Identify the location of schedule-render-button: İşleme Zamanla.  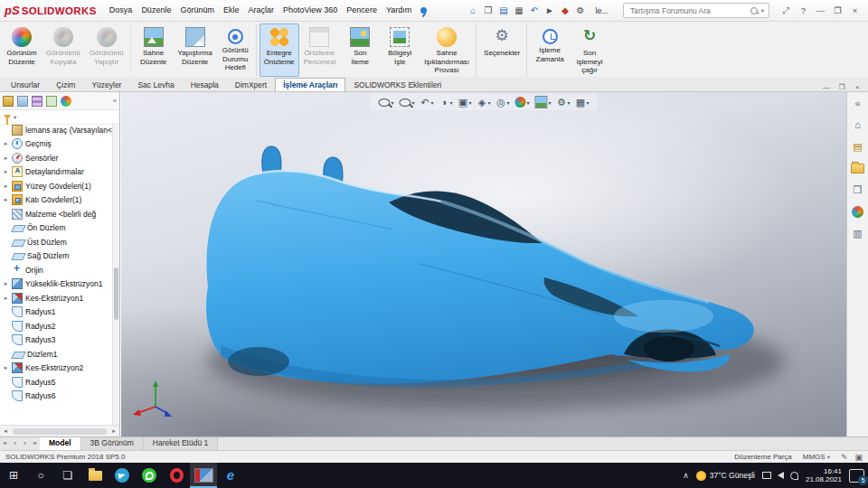
(550, 51).